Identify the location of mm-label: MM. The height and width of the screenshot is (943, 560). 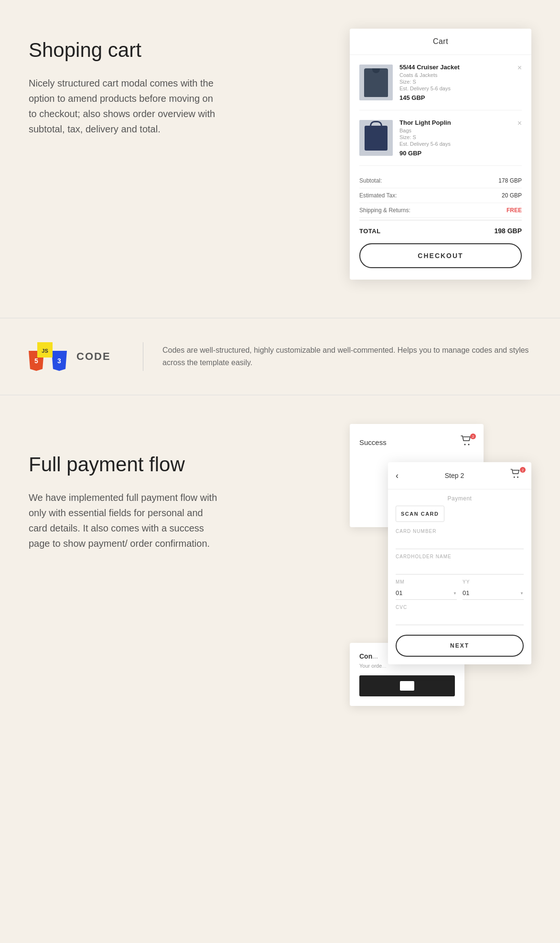
(426, 582).